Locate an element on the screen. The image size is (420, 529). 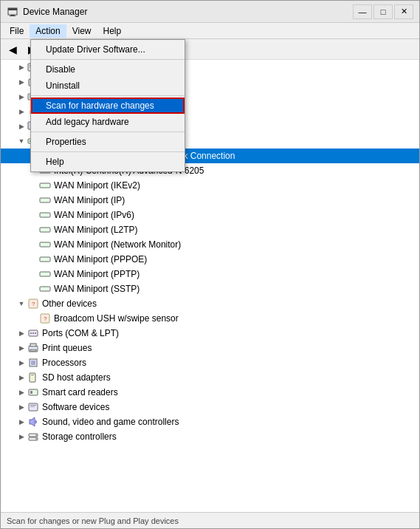
label-wan-pppoe: WAN Miniport (PPPOE) is located at coordinates (100, 259).